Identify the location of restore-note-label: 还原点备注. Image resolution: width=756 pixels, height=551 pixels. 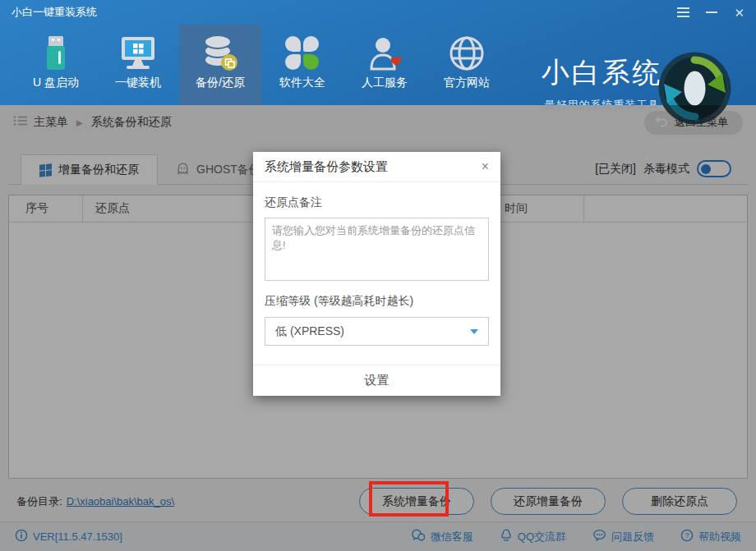
(376, 203).